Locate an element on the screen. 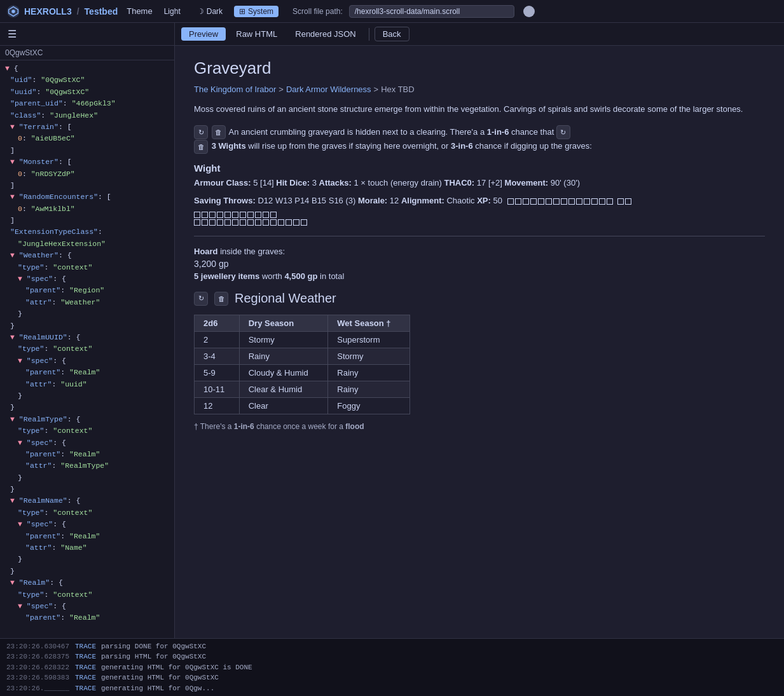 This screenshot has width=784, height=696. tab-back: Back is located at coordinates (392, 34).